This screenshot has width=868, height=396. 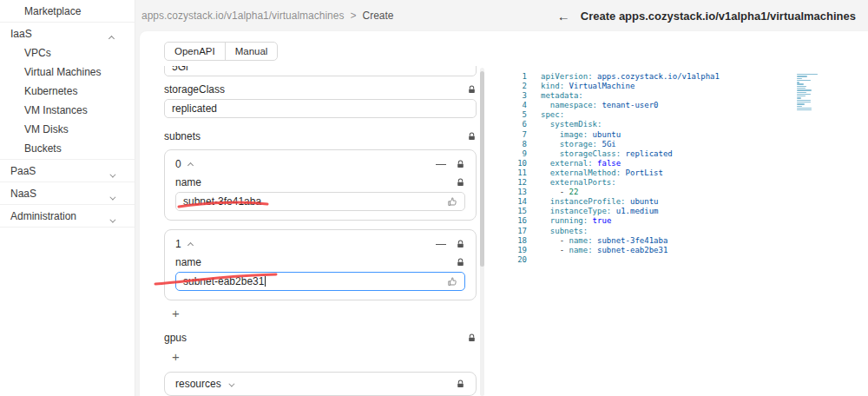 What do you see at coordinates (194, 89) in the screenshot?
I see `storageclass-label: storageClass` at bounding box center [194, 89].